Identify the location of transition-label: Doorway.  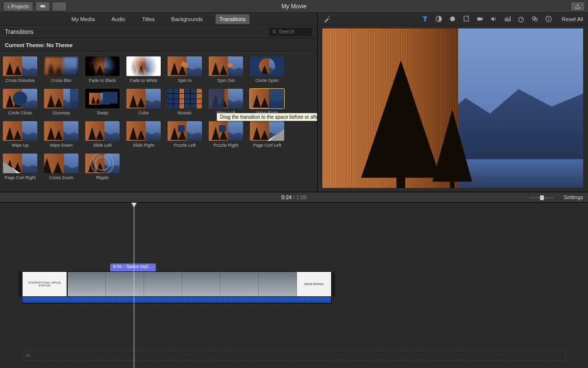
(61, 113).